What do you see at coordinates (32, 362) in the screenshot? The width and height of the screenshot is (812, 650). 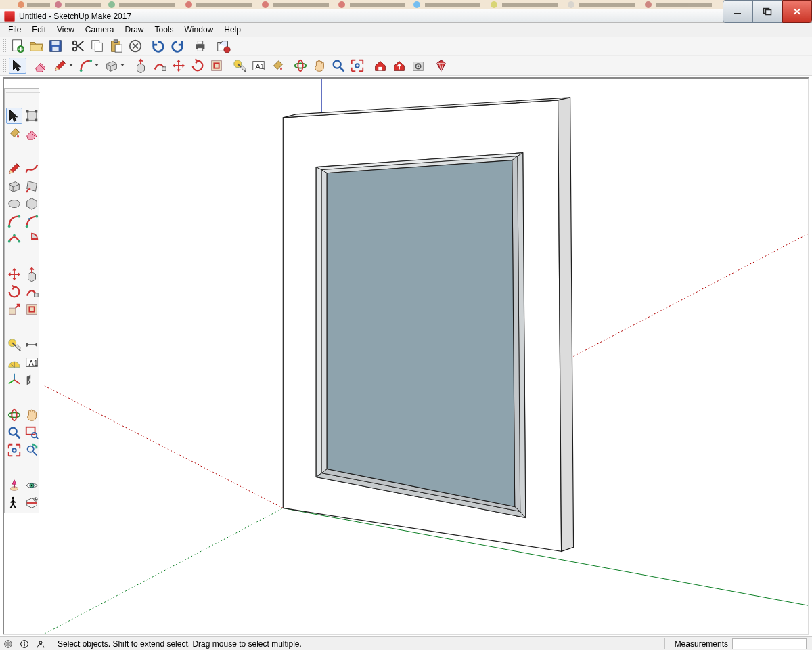 I see `textA-tool` at bounding box center [32, 362].